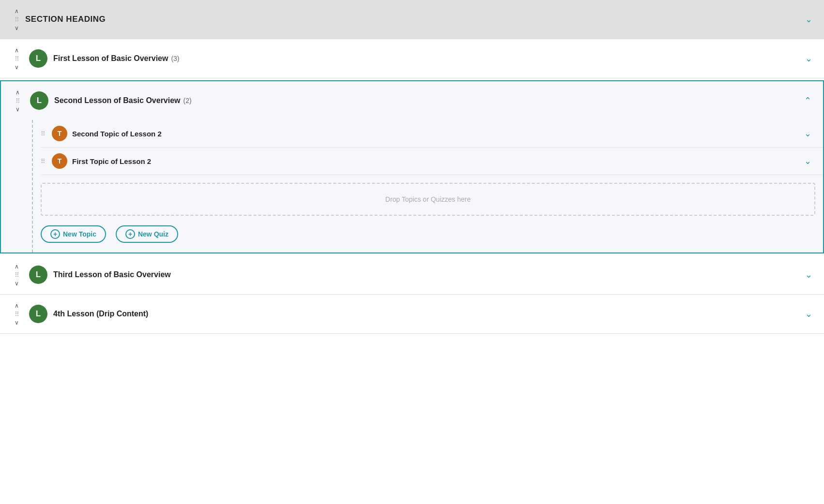 This screenshot has width=824, height=504. I want to click on topic-2-row: ⠿ T Second Topic of Lesson 2 ⌄, so click(432, 133).